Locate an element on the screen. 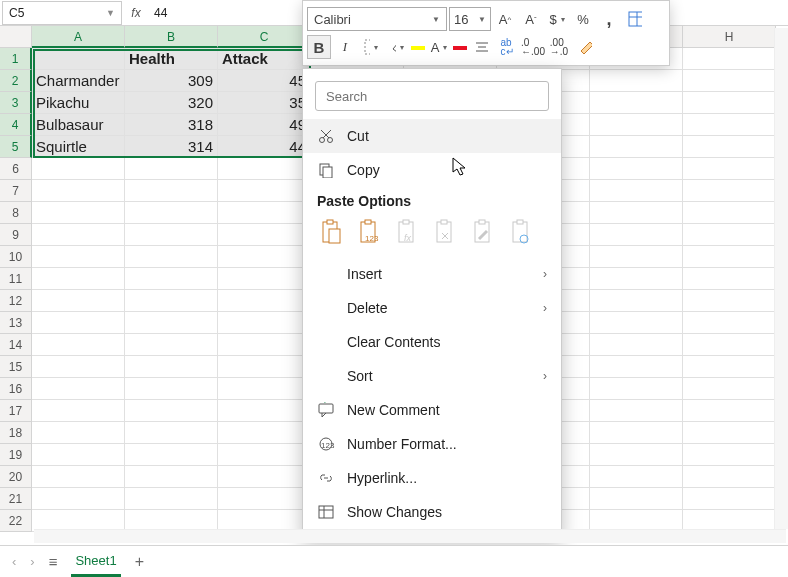 This screenshot has width=788, height=577. borders-button: ▾ is located at coordinates (371, 47).